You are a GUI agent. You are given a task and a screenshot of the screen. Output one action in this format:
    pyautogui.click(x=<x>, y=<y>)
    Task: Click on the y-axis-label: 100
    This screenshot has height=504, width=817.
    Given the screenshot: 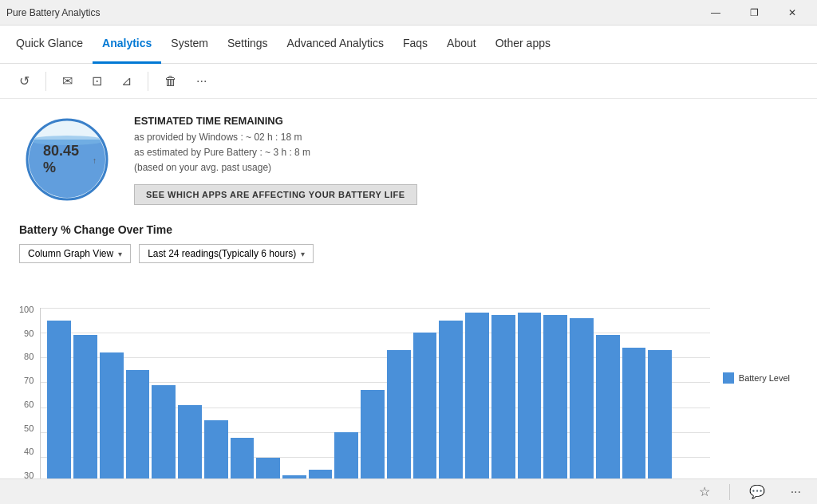 What is the action you would take?
    pyautogui.click(x=26, y=309)
    